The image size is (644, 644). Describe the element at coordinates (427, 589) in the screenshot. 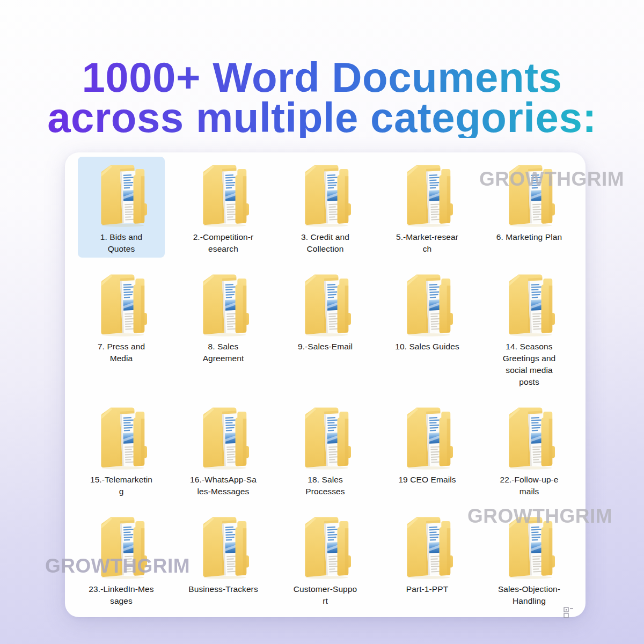

I see `folder-label: Part-1-PPT` at that location.